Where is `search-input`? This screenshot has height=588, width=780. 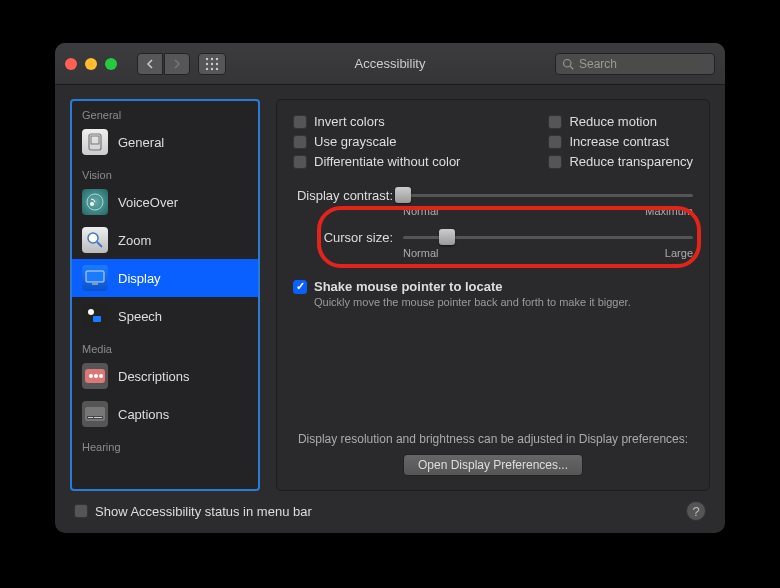
search-input is located at coordinates (644, 64).